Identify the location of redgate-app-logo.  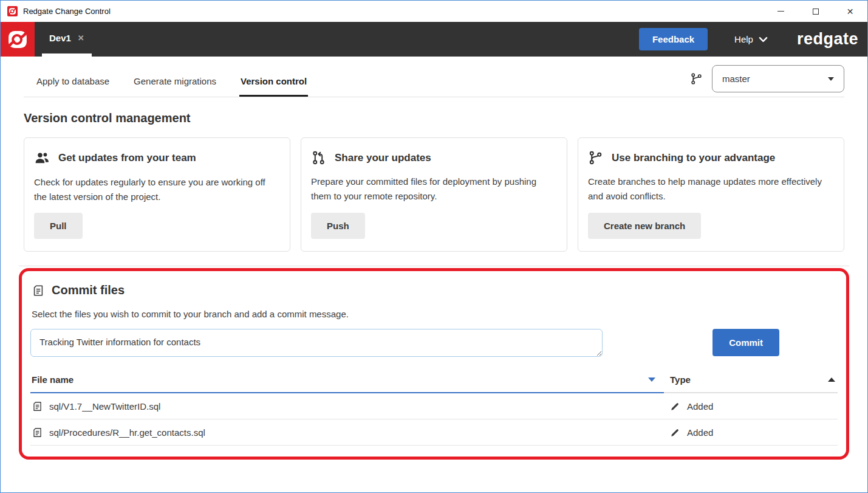
(18, 39).